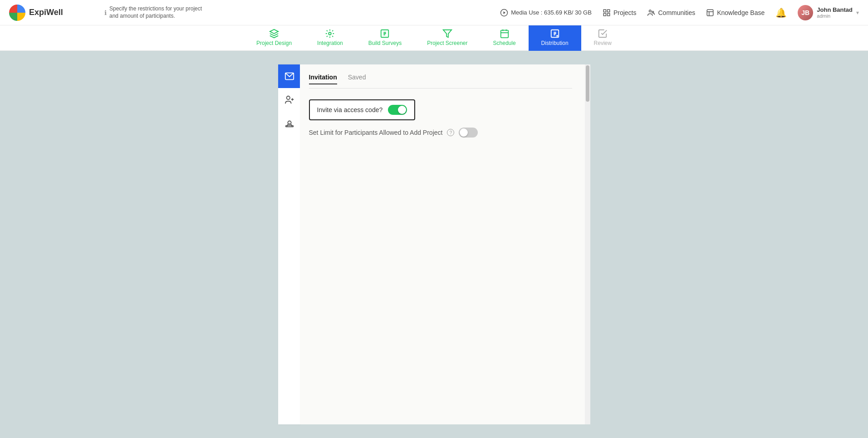  I want to click on limit-label: Set Limit for Participants Allowed to Ad…, so click(376, 133).